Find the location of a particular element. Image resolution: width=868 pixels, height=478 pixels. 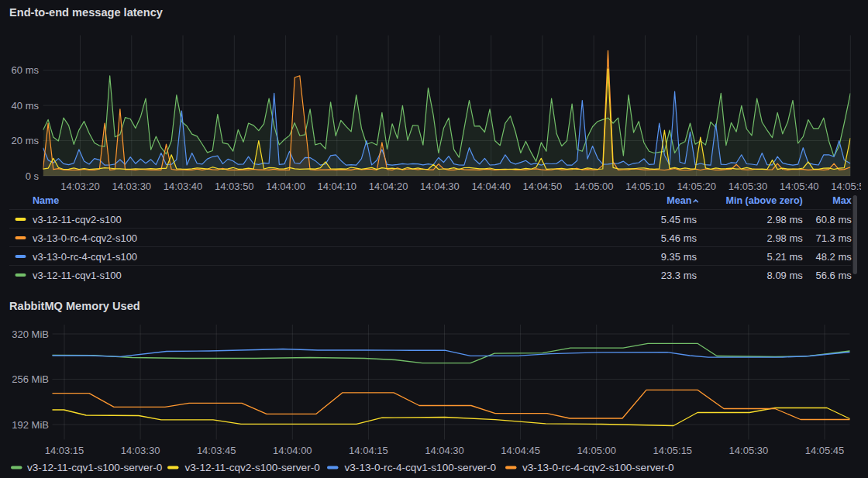

svg-text: v3-12-11-cqv1-s100 is located at coordinates (78, 276).